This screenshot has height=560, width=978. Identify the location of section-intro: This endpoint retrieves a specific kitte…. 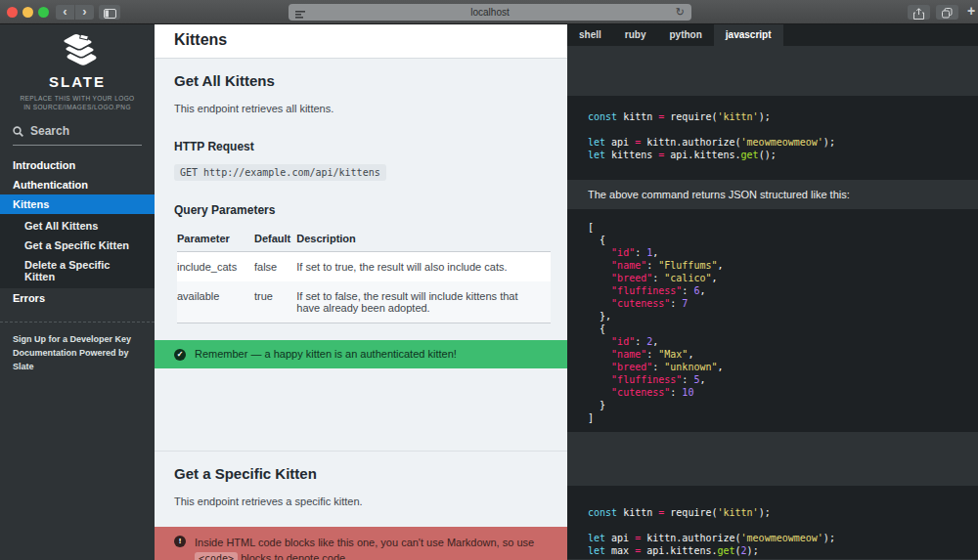
(361, 501).